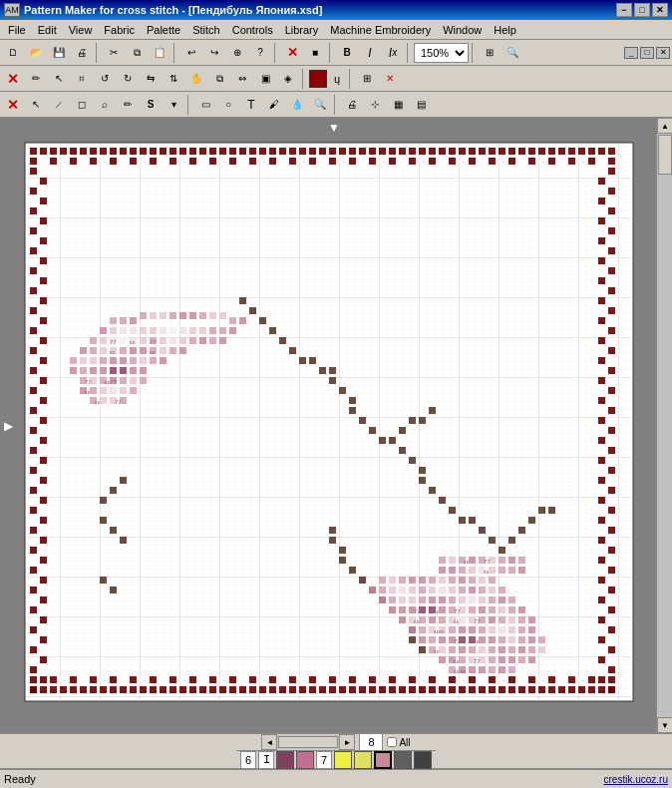  I want to click on inner-min: _, so click(631, 53).